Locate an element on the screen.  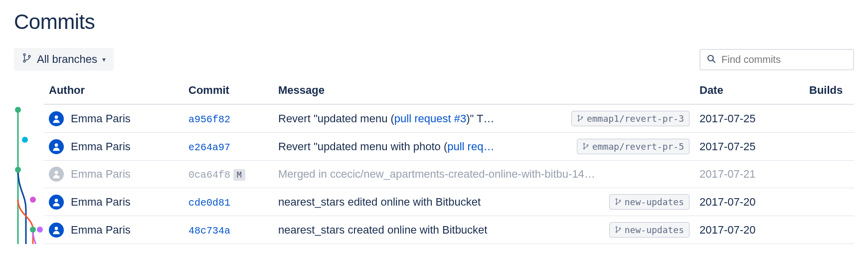
column-commit: Commit is located at coordinates (228, 92).